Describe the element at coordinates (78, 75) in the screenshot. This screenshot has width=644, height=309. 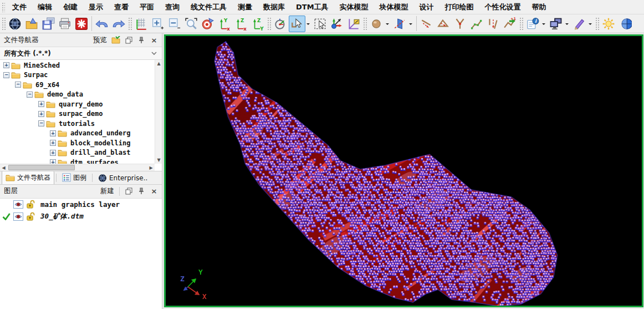
I see `tree-row-surpac: −Surpac` at that location.